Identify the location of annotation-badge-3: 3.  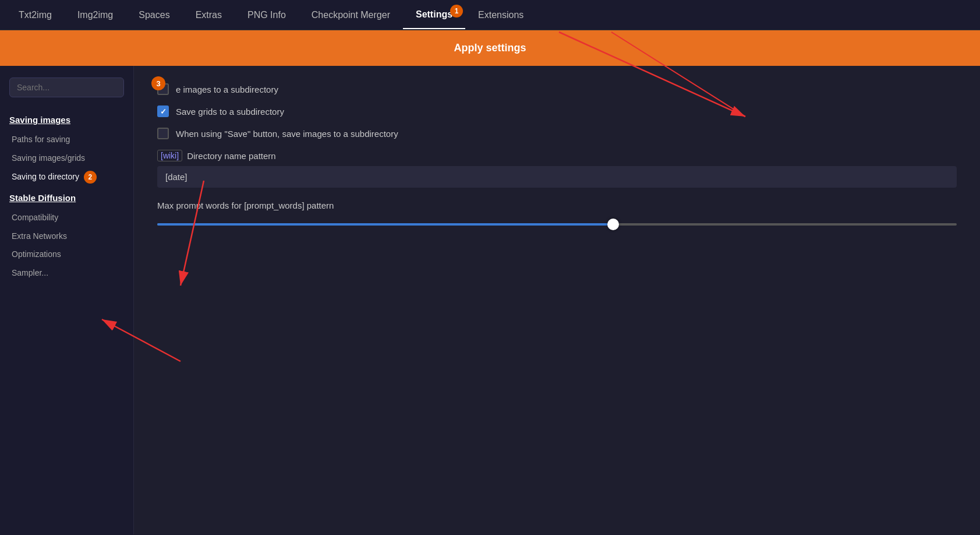
(158, 83).